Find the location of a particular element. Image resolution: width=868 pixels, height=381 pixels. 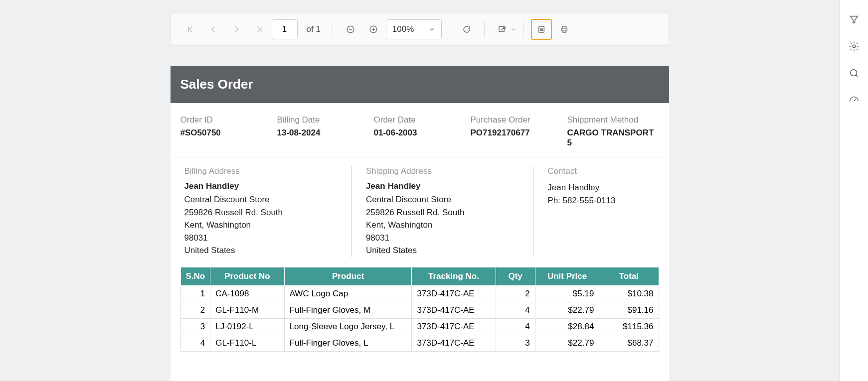

billing-date-value: 13-08-2024 is located at coordinates (323, 133).